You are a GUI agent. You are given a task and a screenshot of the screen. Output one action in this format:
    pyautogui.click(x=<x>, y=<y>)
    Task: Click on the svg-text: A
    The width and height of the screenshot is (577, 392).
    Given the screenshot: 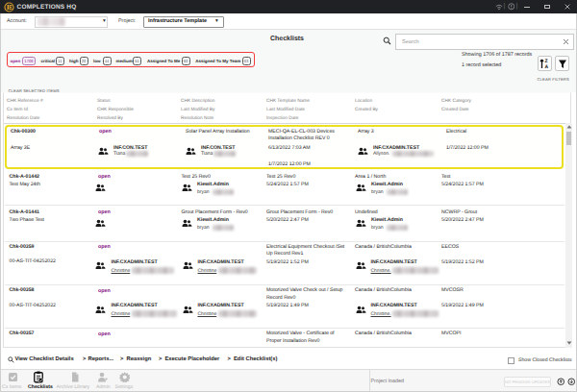 What is the action you would take?
    pyautogui.click(x=547, y=67)
    